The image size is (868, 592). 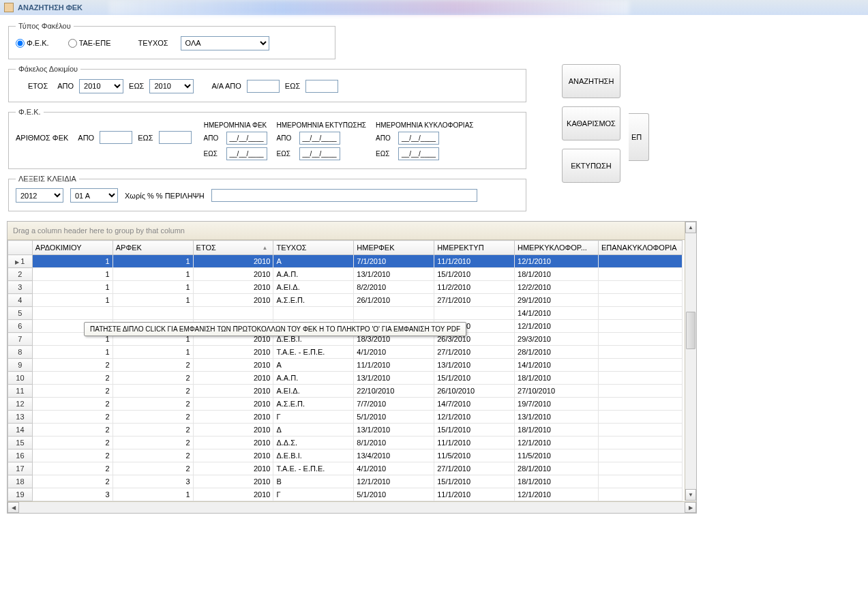 I want to click on table-row: 12222010Α.Σ.Ε.Π.7/7/201014/7/201019/7/20…, so click(x=345, y=404).